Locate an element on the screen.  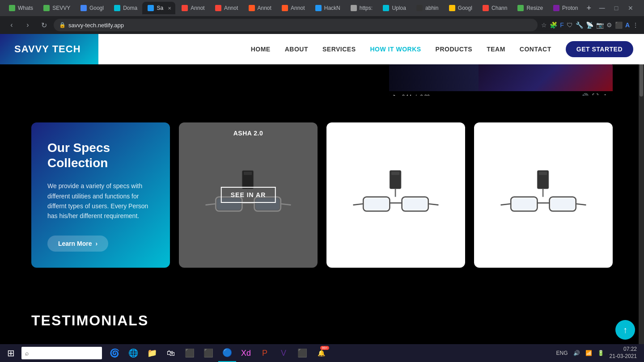
tab-github: abhin is located at coordinates (427, 8).